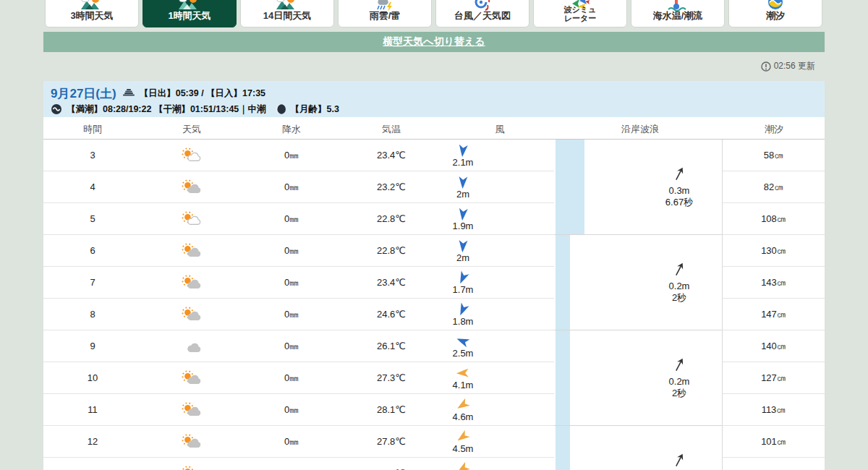 This screenshot has width=868, height=470. Describe the element at coordinates (93, 346) in the screenshot. I see `hour-label: 9` at that location.